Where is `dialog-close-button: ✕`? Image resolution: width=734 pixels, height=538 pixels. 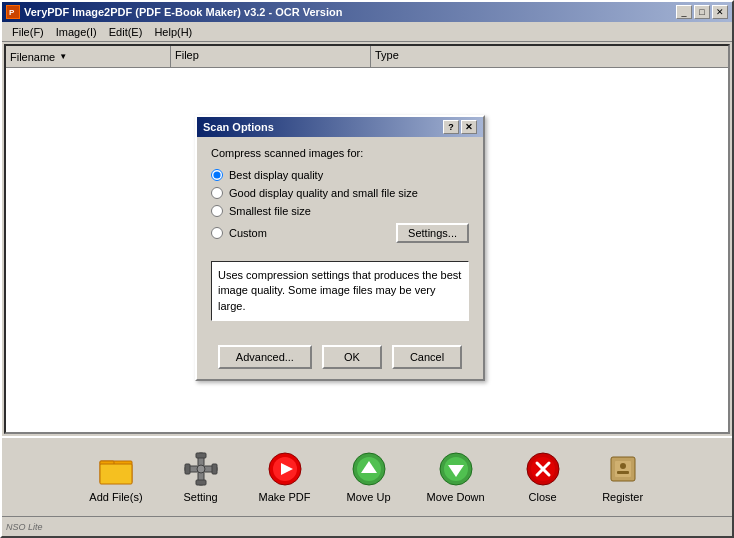 dialog-close-button: ✕ is located at coordinates (469, 127).